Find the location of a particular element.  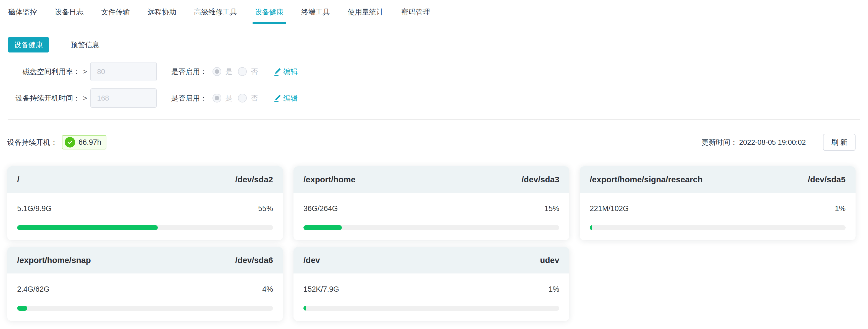

usage-text: 5.1G/9.9G is located at coordinates (34, 209).